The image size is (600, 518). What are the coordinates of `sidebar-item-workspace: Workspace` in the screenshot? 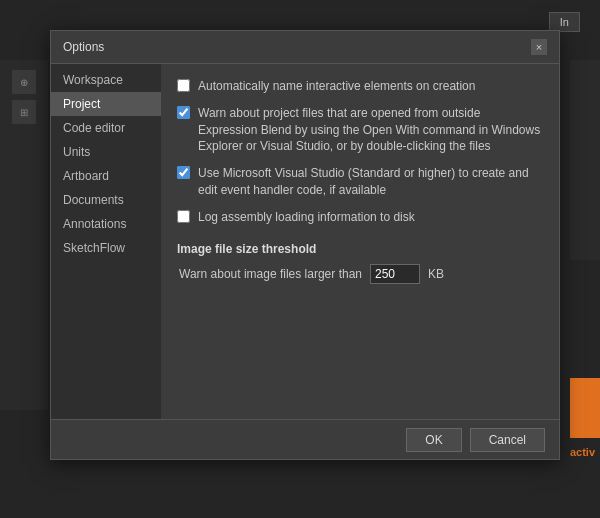 It's located at (106, 80).